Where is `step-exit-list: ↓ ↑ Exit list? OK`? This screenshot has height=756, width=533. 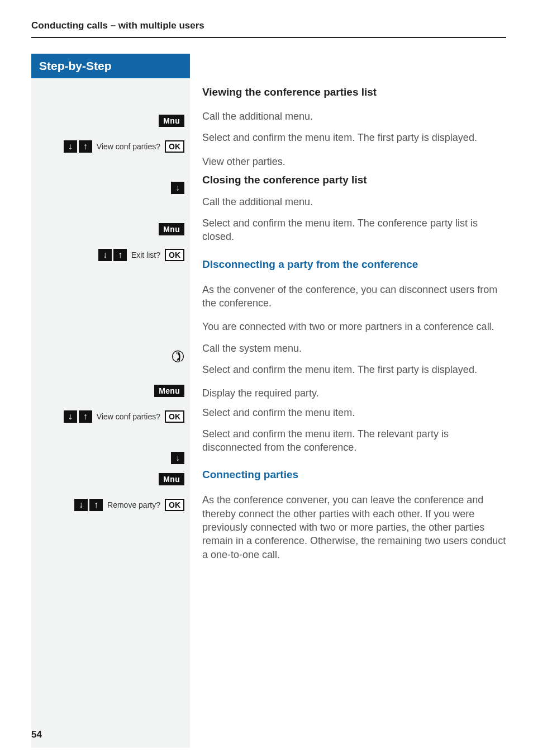
step-exit-list: ↓ ↑ Exit list? OK is located at coordinates (111, 255).